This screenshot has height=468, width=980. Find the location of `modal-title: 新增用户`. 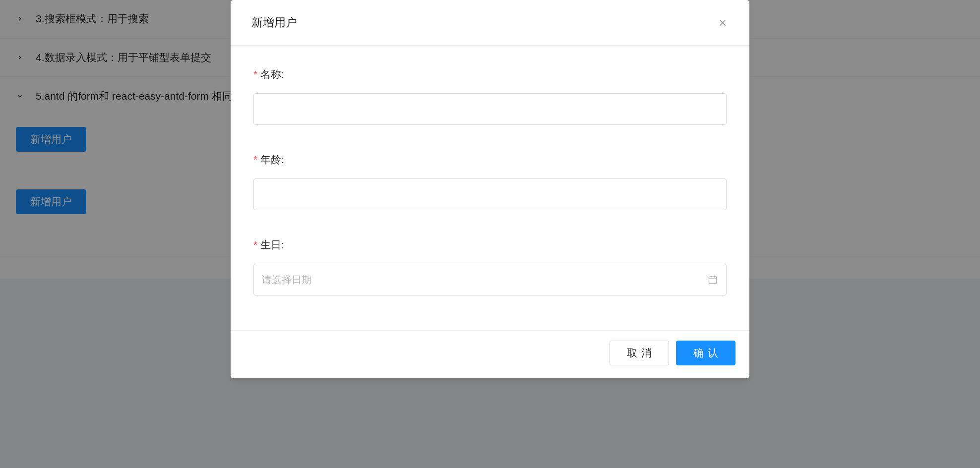

modal-title: 新增用户 is located at coordinates (274, 23).